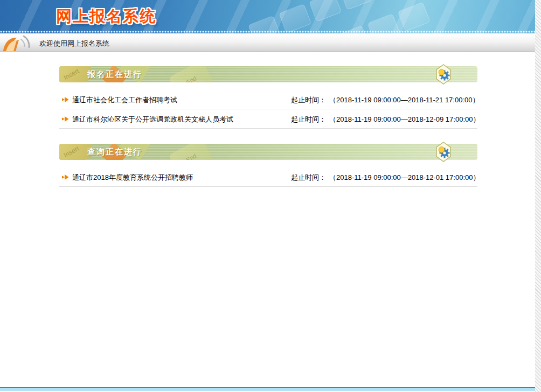  Describe the element at coordinates (268, 74) in the screenshot. I see `section-header-registration: Insert End 报名正在进行` at that location.